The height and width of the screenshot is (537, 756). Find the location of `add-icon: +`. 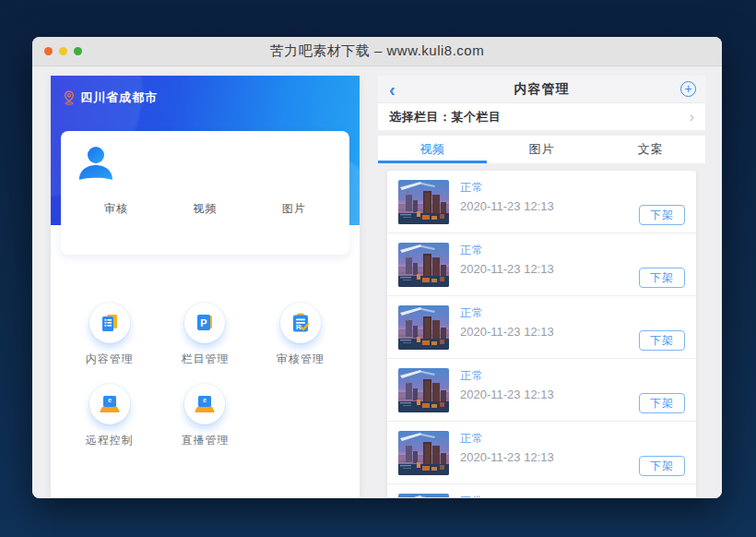

add-icon: + is located at coordinates (688, 89).